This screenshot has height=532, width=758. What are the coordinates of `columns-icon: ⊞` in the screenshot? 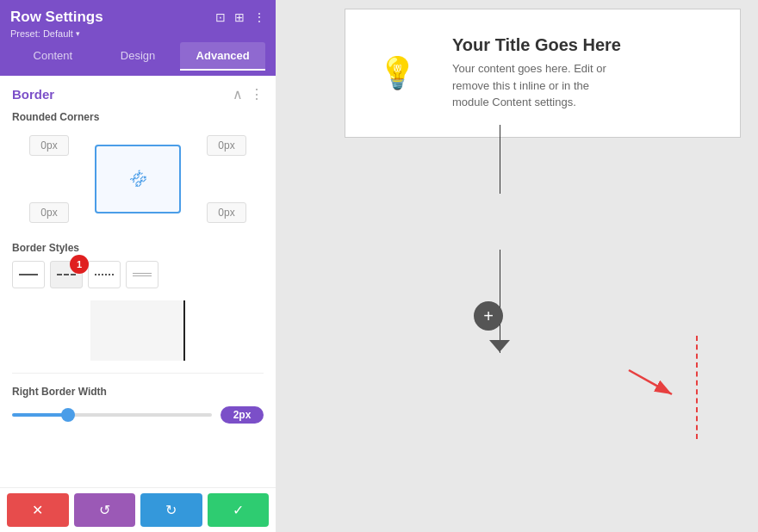 It's located at (239, 17).